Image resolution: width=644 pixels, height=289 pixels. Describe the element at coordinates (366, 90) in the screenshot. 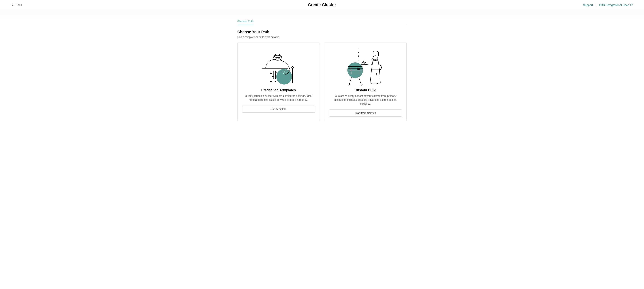

I see `card-title-custom: Custom Build` at that location.